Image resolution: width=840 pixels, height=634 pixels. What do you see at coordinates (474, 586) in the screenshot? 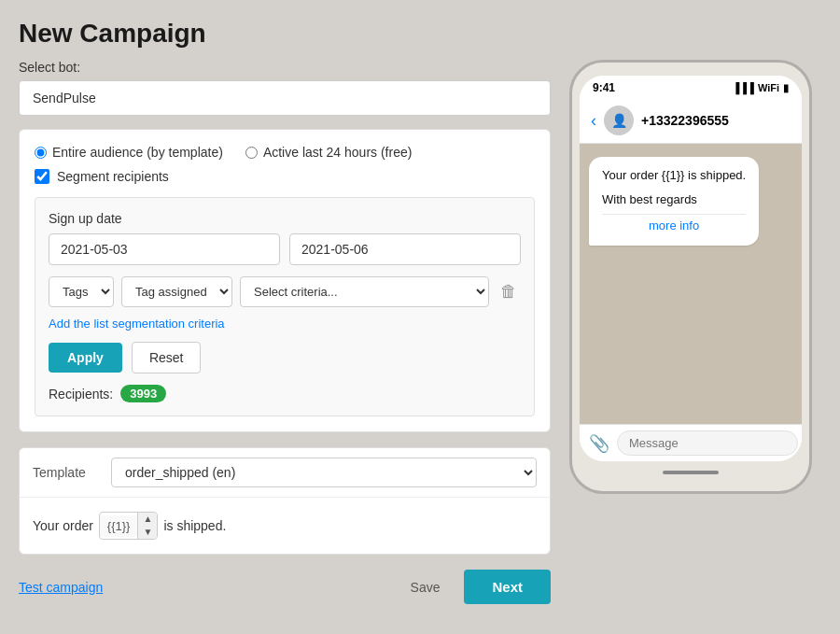
I see `footer-right: Save Next` at bounding box center [474, 586].